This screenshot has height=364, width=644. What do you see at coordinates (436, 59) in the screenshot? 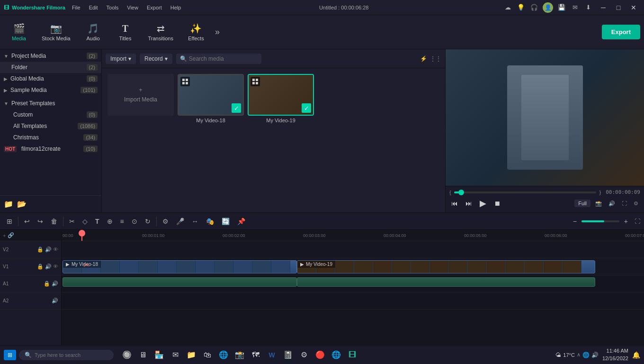
I see `grid-view-icon: ⋮⋮` at bounding box center [436, 59].